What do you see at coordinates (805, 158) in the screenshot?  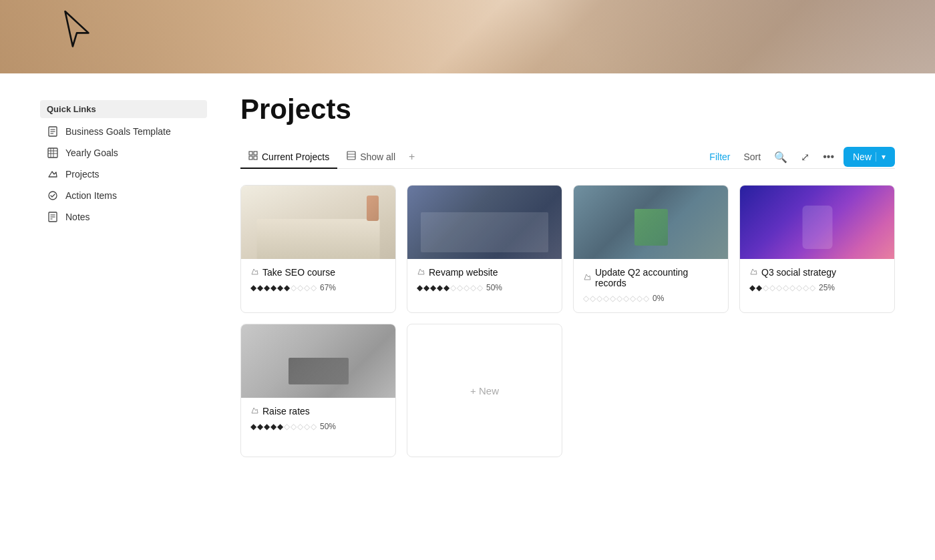 I see `arrange-icon: ⤢` at bounding box center [805, 158].